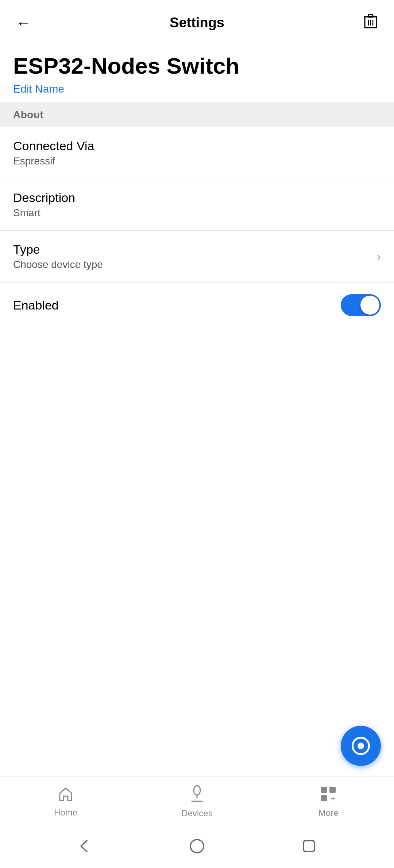 This screenshot has height=868, width=394. I want to click on top-bar: ← Settings, so click(197, 21).